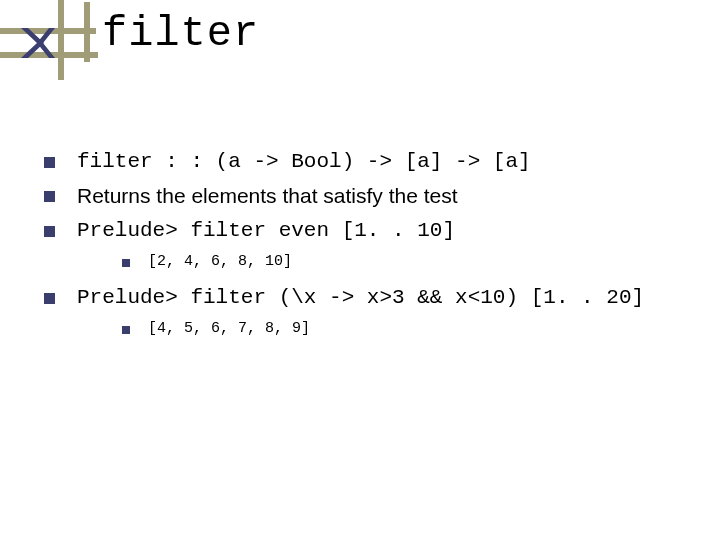 The image size is (720, 540). What do you see at coordinates (403, 328) in the screenshot?
I see `sub-bullet: [4, 5, 6, 7, 8, 9]` at bounding box center [403, 328].